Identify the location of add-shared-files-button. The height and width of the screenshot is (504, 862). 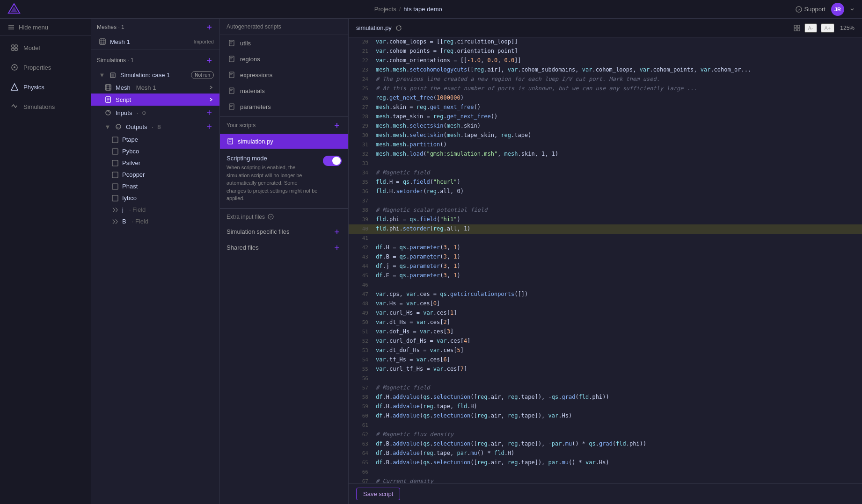
(337, 248).